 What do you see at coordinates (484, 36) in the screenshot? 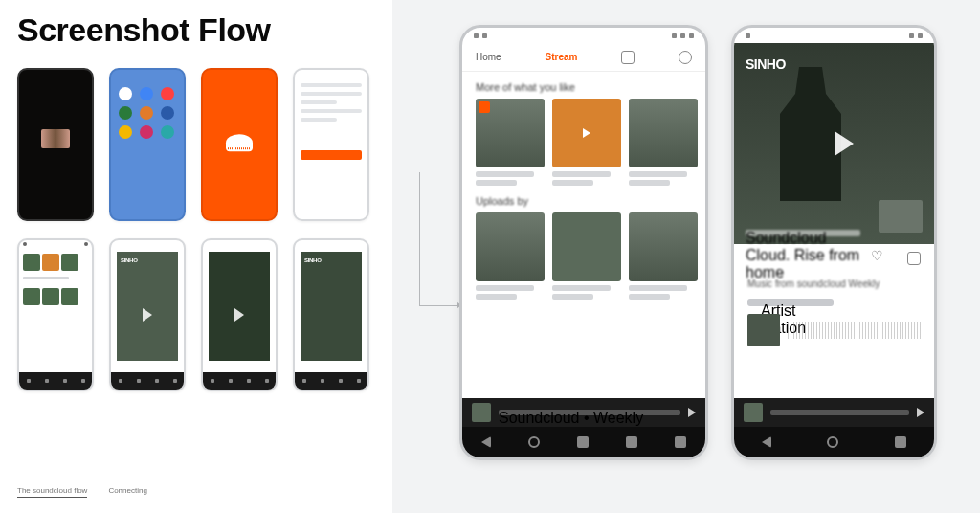
I see `wifi-icon` at bounding box center [484, 36].